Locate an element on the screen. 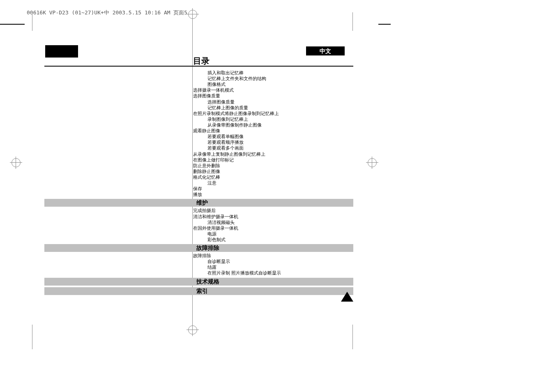  toc-entry: 自诊断显示 is located at coordinates (273, 261).